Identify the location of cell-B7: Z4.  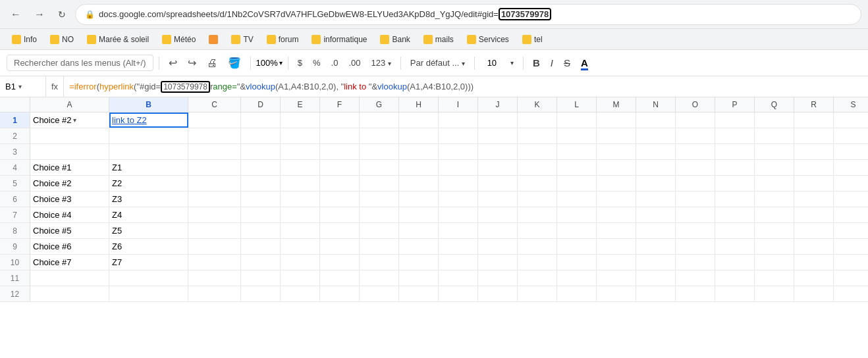
(149, 215).